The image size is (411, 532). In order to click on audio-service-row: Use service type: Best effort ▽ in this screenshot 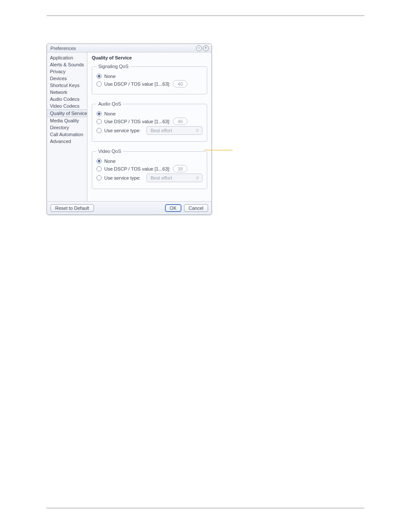, I will do `click(149, 131)`.